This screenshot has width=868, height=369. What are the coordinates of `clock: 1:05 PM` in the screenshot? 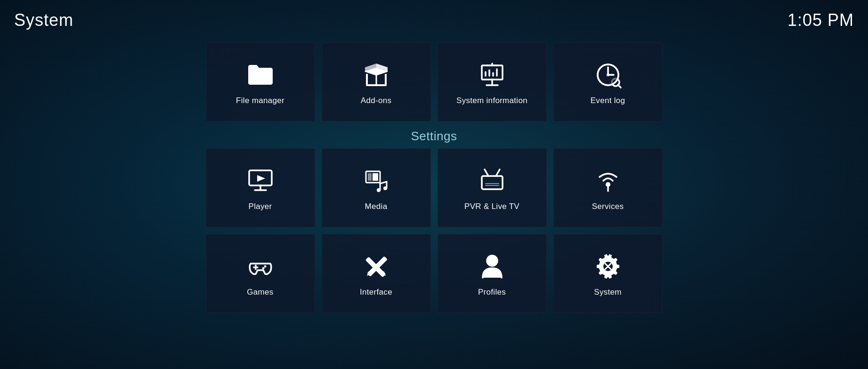 It's located at (820, 20).